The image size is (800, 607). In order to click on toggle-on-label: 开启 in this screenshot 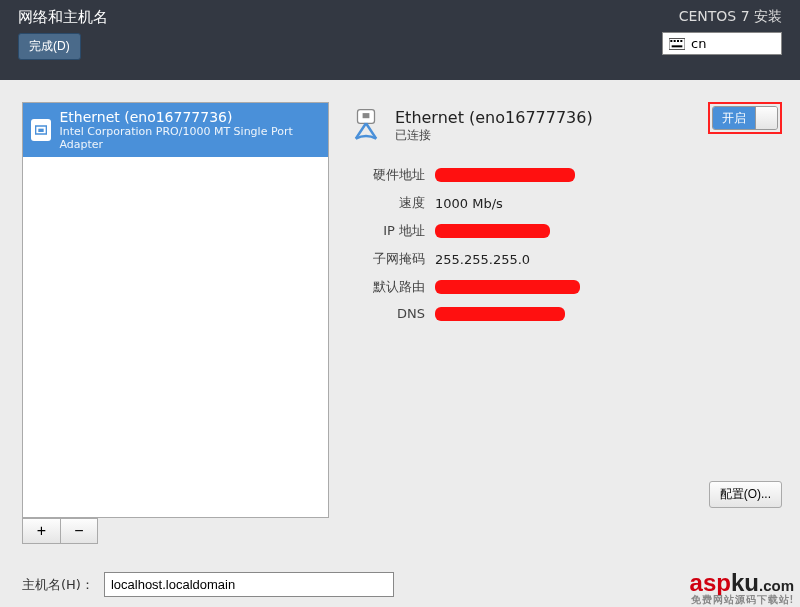, I will do `click(734, 118)`.